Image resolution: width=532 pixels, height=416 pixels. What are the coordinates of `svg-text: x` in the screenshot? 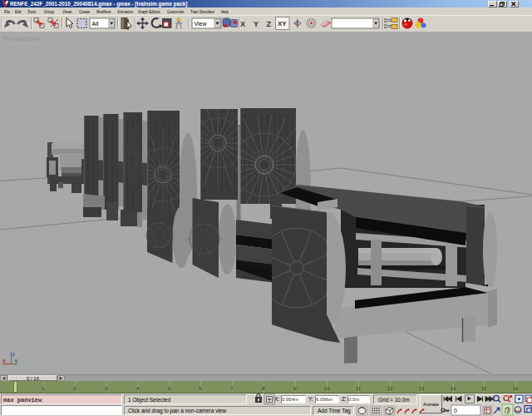 It's located at (4, 361).